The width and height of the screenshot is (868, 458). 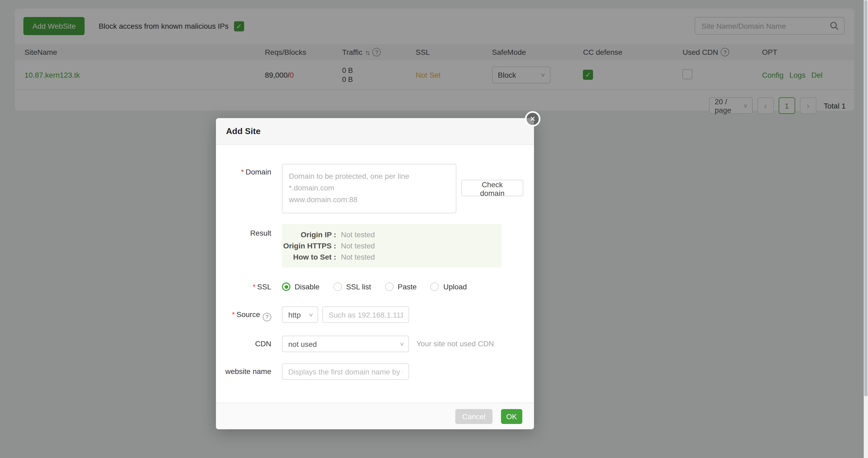 What do you see at coordinates (244, 246) in the screenshot?
I see `result-label: Result` at bounding box center [244, 246].